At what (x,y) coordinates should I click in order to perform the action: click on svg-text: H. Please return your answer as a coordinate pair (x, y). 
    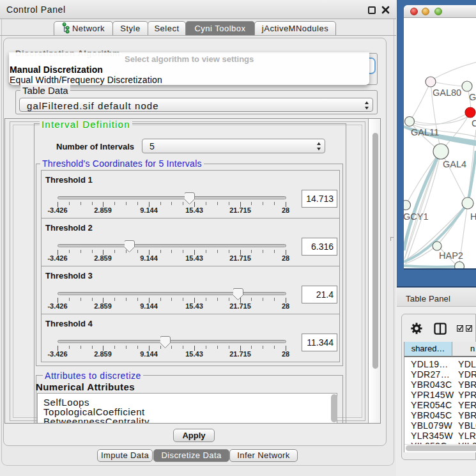
    Looking at the image, I should click on (473, 217).